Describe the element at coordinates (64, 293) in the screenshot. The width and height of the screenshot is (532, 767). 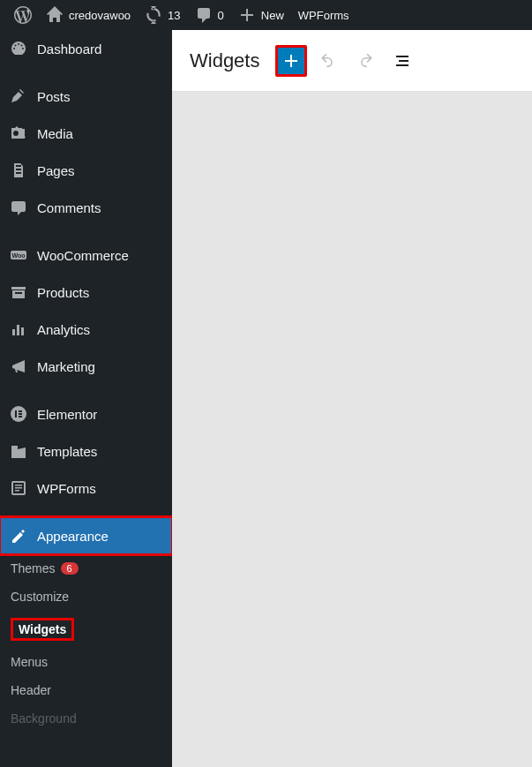
I see `sidebar-item-label: Products` at that location.